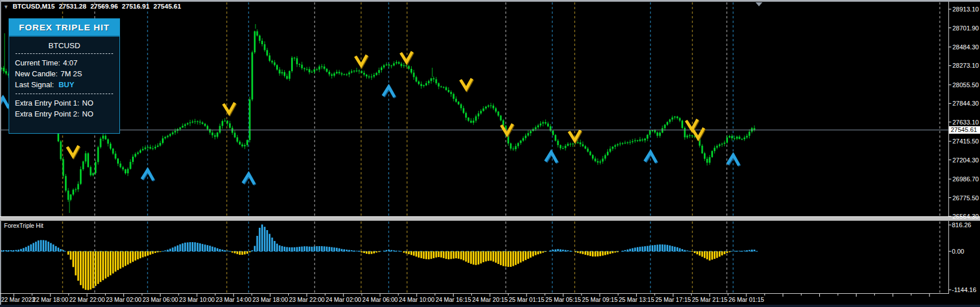 The width and height of the screenshot is (980, 307). Describe the element at coordinates (64, 46) in the screenshot. I see `panel-symbol: BTCUSD` at that location.